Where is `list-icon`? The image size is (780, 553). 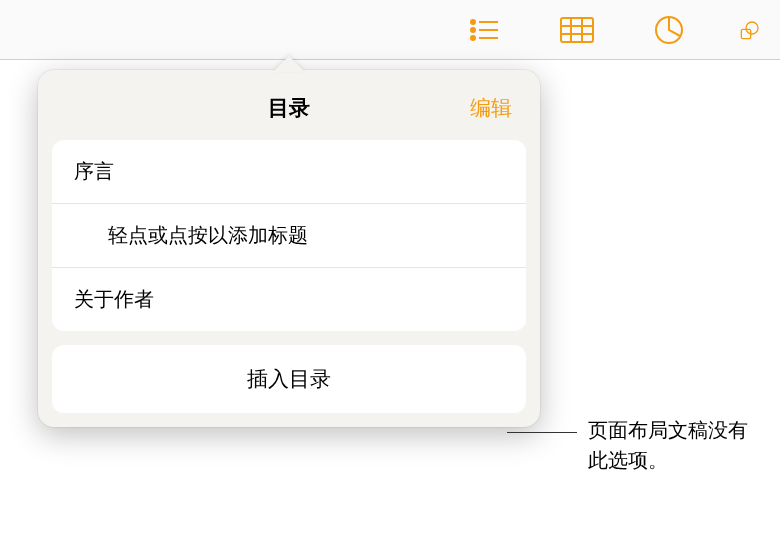
list-icon is located at coordinates (485, 30).